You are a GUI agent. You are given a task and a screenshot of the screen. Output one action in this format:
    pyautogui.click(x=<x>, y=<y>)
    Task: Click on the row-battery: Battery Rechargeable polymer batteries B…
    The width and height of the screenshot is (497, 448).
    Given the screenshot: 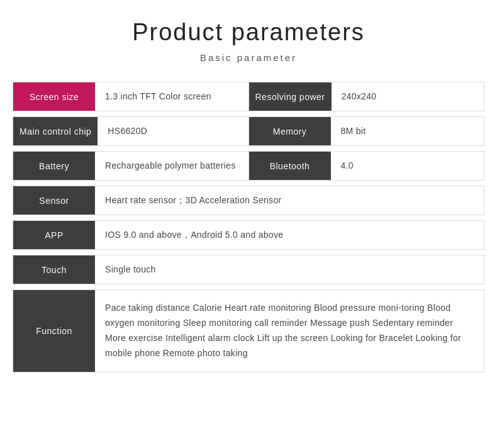 What is the action you would take?
    pyautogui.click(x=248, y=166)
    